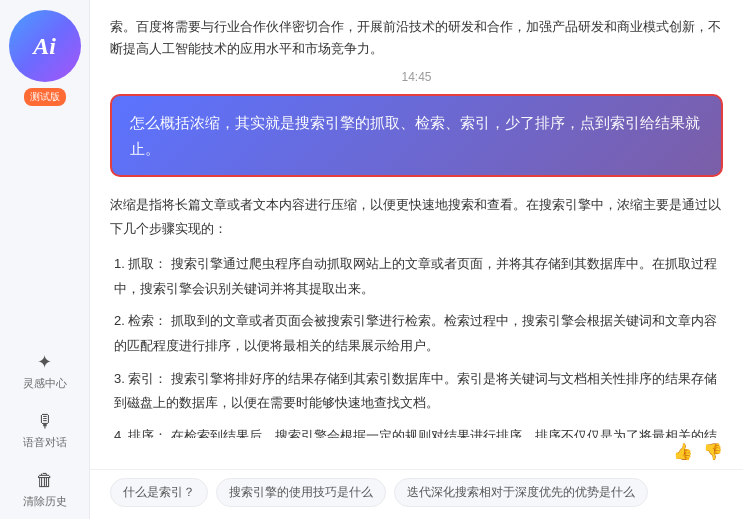 This screenshot has width=743, height=519. Describe the element at coordinates (418, 276) in the screenshot. I see `list-item: 1. 抓取： 搜索引擎通过爬虫程序自动抓取网站上的文章或者页面，并将其存储到其数…` at that location.